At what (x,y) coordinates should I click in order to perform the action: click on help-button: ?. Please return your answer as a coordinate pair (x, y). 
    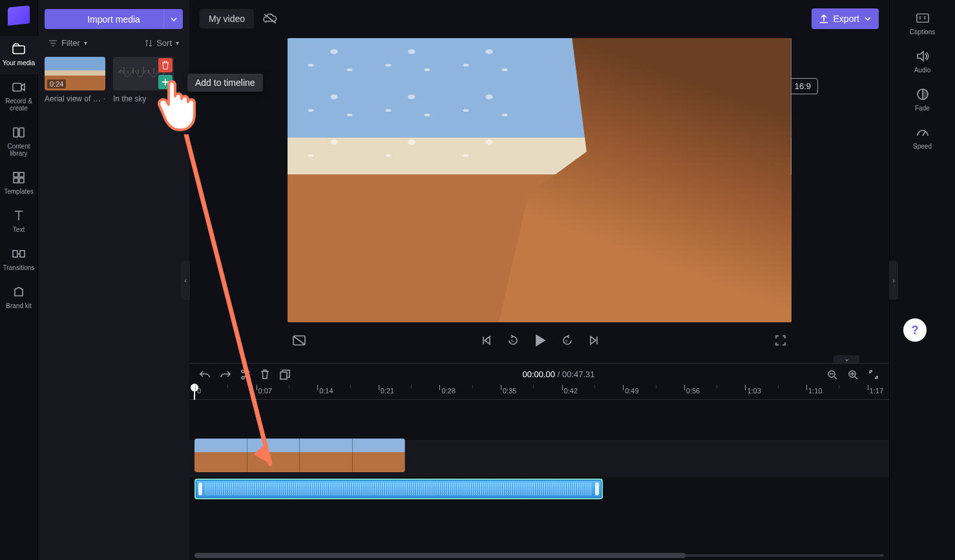
    Looking at the image, I should click on (915, 330).